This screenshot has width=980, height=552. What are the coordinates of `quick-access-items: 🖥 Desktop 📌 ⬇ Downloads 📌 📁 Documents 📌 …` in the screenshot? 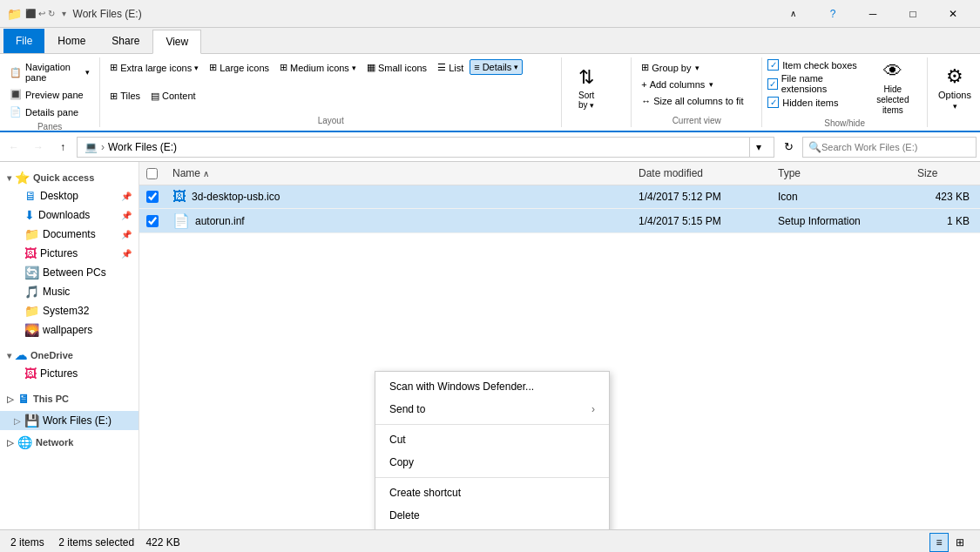 It's located at (70, 263).